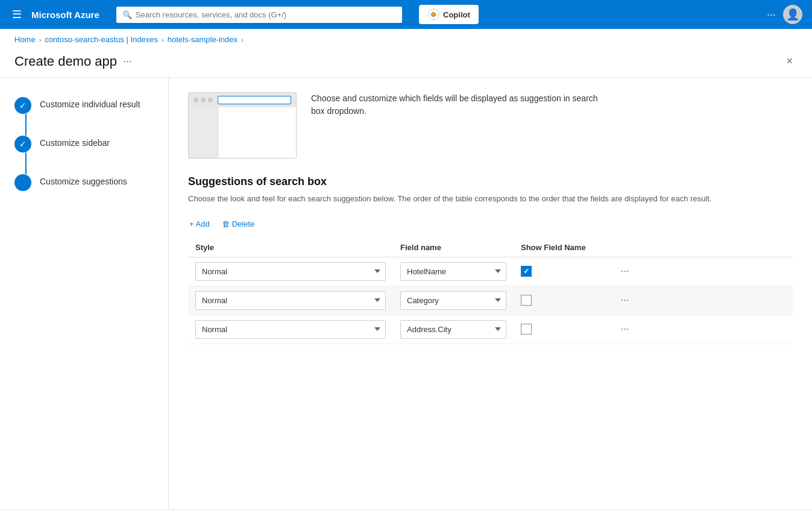 This screenshot has width=812, height=516. What do you see at coordinates (225, 224) in the screenshot?
I see `trash-icon: 🗑` at bounding box center [225, 224].